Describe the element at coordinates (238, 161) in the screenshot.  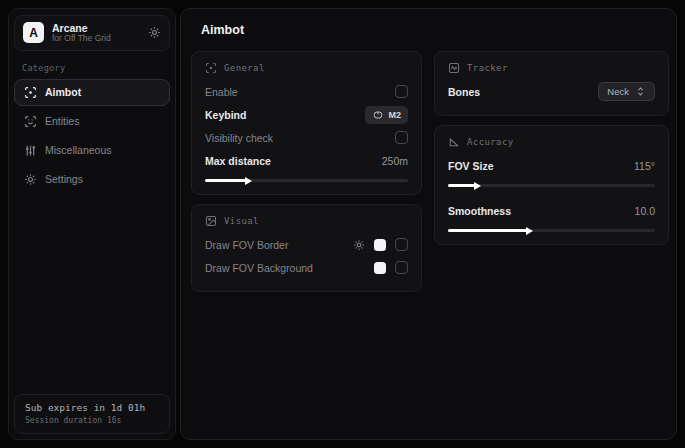
I see `max-distance-label: Max distance` at that location.